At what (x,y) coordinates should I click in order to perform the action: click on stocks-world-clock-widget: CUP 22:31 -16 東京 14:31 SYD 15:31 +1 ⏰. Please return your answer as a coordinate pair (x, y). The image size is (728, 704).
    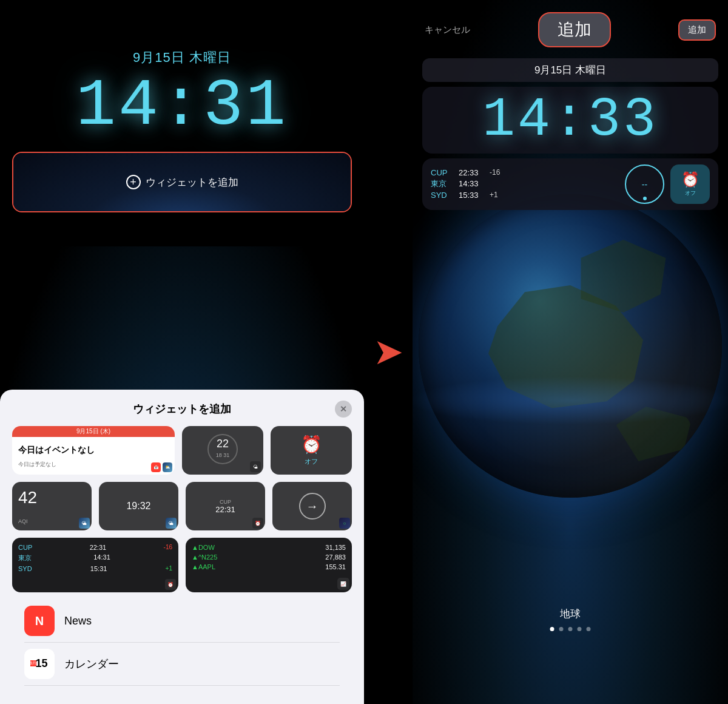
    Looking at the image, I should click on (95, 565).